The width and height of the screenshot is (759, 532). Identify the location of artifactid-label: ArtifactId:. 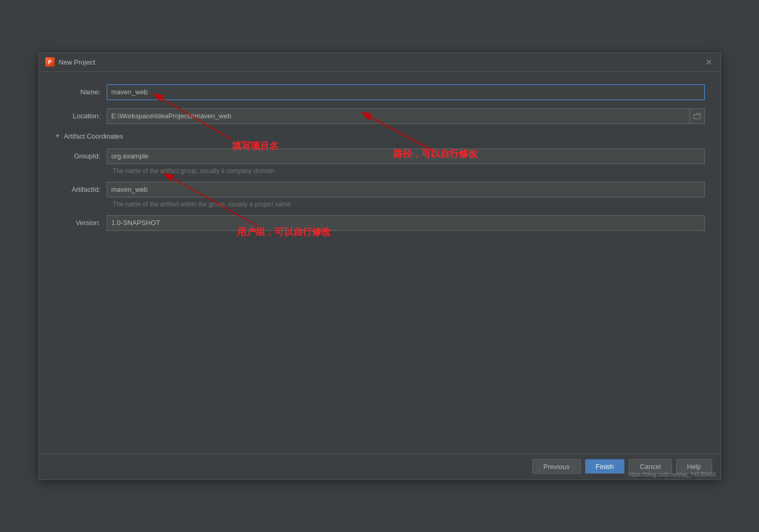
(81, 190).